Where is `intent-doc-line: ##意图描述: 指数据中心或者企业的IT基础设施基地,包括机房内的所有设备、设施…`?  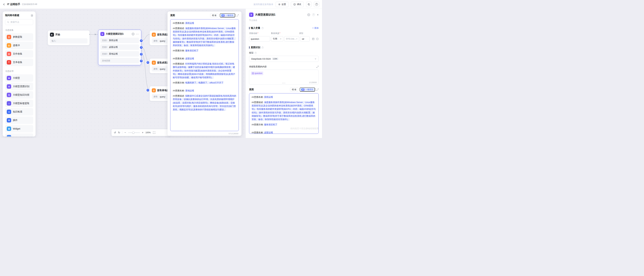
intent-doc-line: ##意图描述: 指数据中心或者企业的IT基础设施基地,包括机房内的所有设备、设施… is located at coordinates (204, 103).